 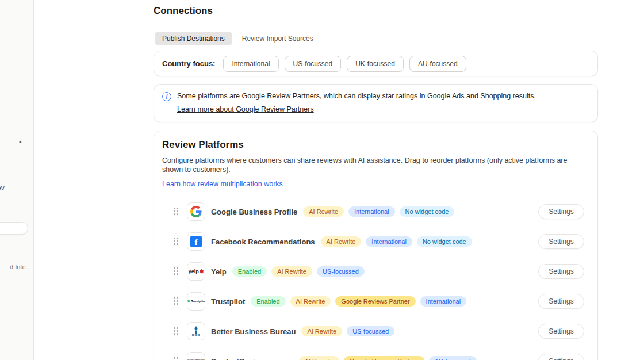 What do you see at coordinates (376, 331) in the screenshot?
I see `platform-row-bbb: BBB Better Business Bureau AI RewriteUS-…` at bounding box center [376, 331].